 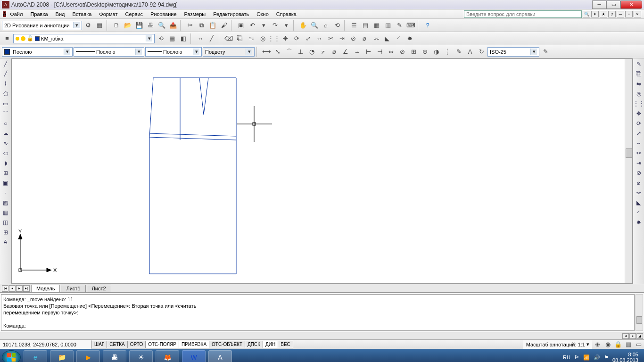 I want to click on taskbar-firefox-icon: 🦊, so click(x=167, y=356).